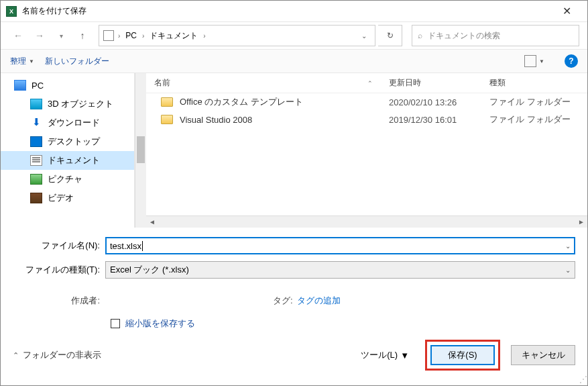 This screenshot has width=588, height=386. What do you see at coordinates (367, 222) in the screenshot?
I see `file-hscrollbar: ◄ ►` at bounding box center [367, 222].